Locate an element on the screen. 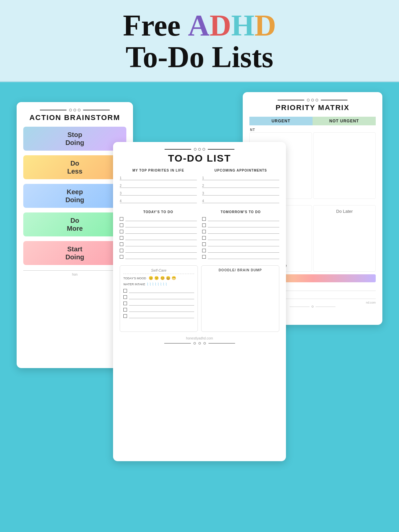 This screenshot has height=532, width=399. adhd-a: A is located at coordinates (199, 25).